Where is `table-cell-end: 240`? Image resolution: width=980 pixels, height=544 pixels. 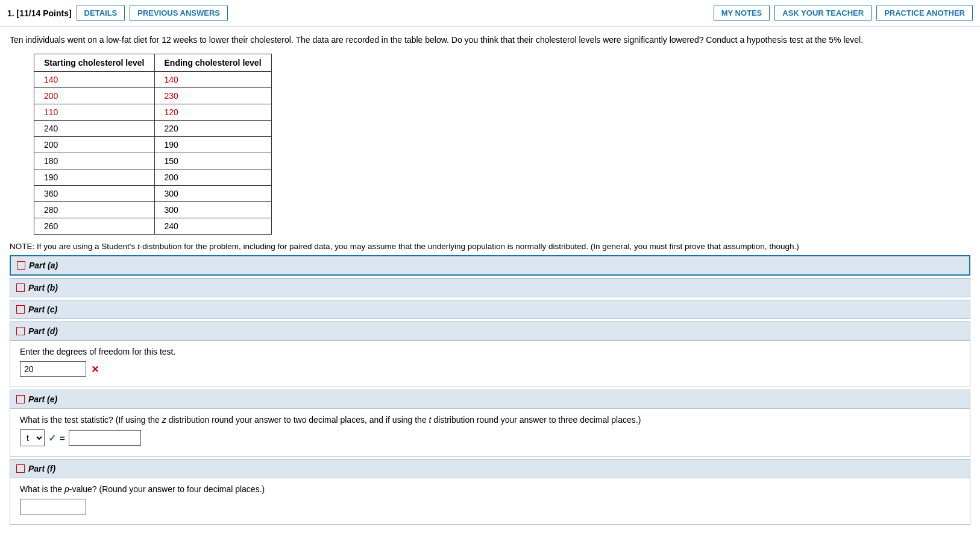 table-cell-end: 240 is located at coordinates (213, 227).